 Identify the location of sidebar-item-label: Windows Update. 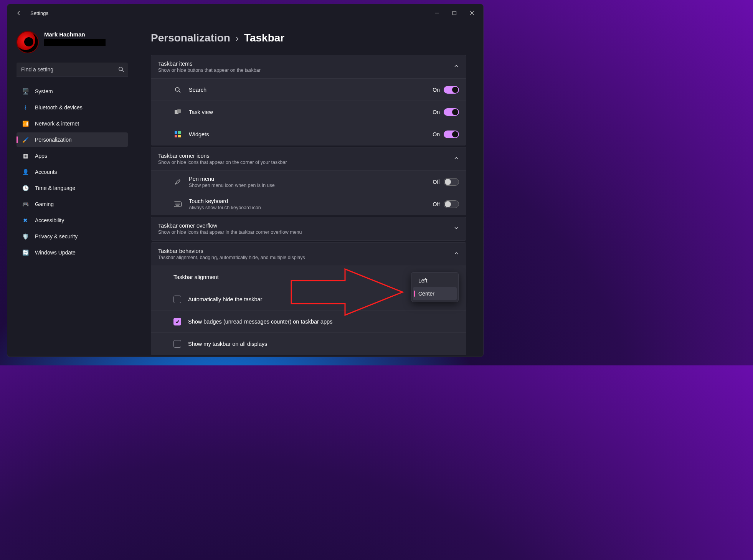
(55, 253).